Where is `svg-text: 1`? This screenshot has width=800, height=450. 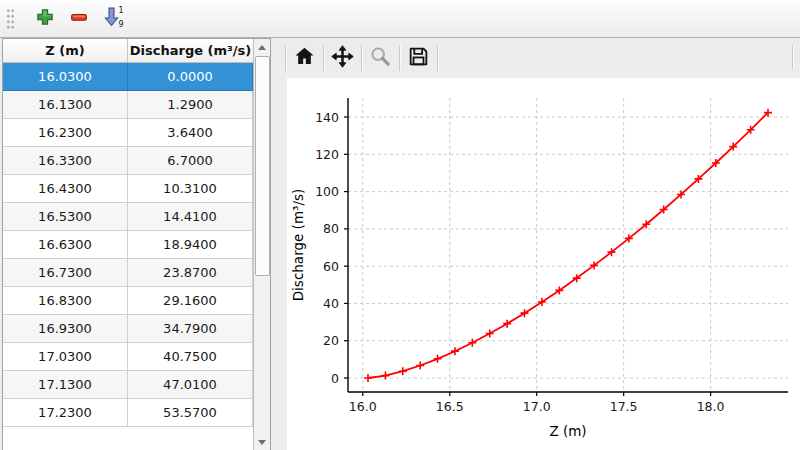 svg-text: 1 is located at coordinates (122, 10).